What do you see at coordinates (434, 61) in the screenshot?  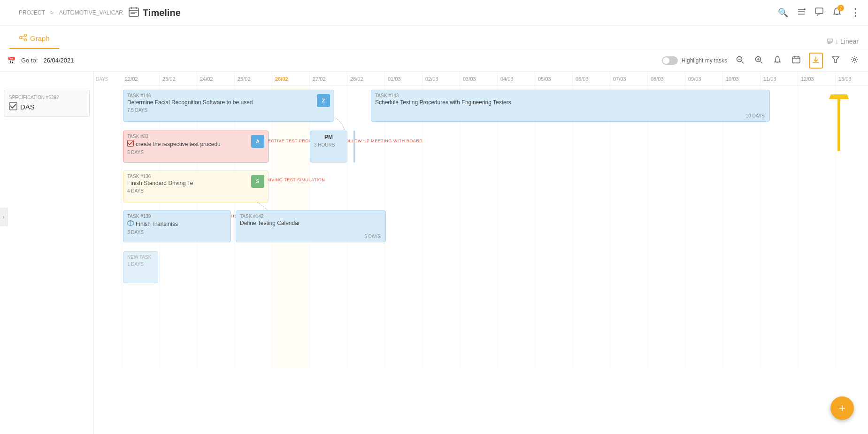 I see `toolbar: 📅 Go to: 26/04/2021 Highlight my tasks` at bounding box center [434, 61].